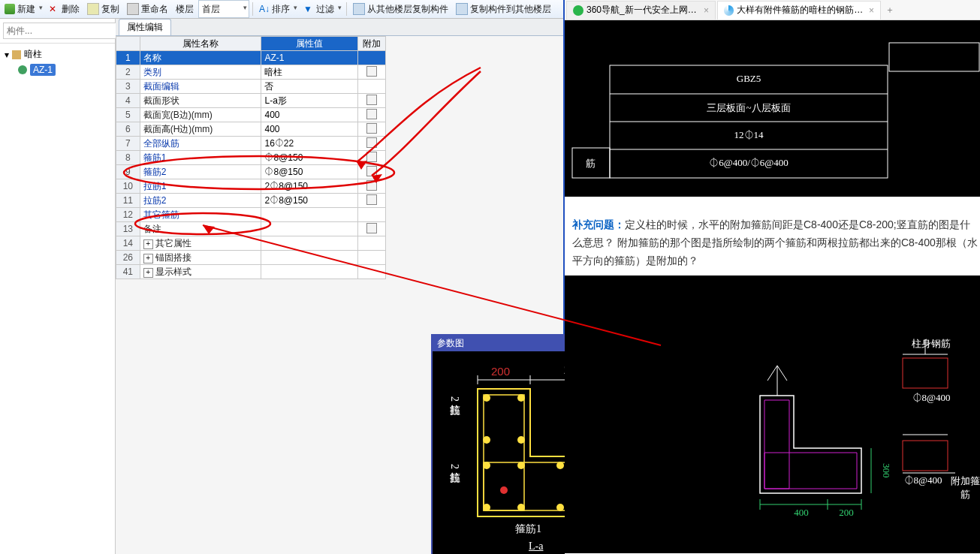  What do you see at coordinates (503, 9) in the screenshot?
I see `copy-to-layer-button: 复制构件到其他楼层` at bounding box center [503, 9].